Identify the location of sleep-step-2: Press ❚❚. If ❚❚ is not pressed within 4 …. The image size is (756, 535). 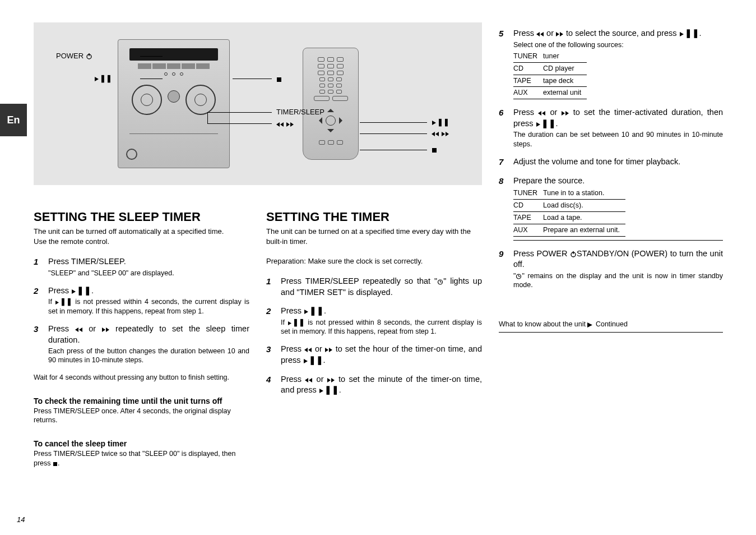
(141, 301).